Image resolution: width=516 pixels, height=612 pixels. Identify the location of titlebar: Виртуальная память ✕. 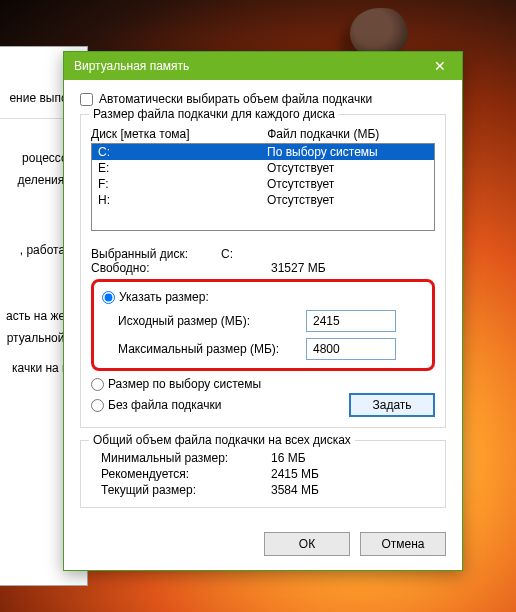
(263, 66).